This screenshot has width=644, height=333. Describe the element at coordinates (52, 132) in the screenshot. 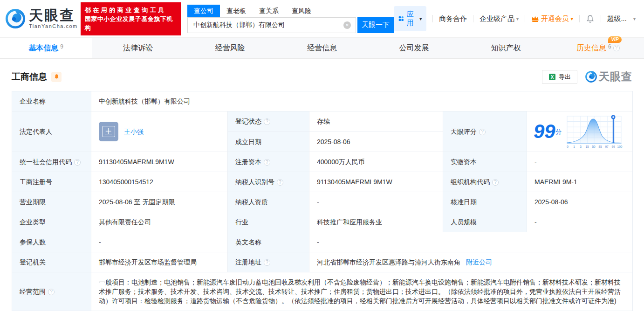

I see `field-label: 法定代表人` at that location.